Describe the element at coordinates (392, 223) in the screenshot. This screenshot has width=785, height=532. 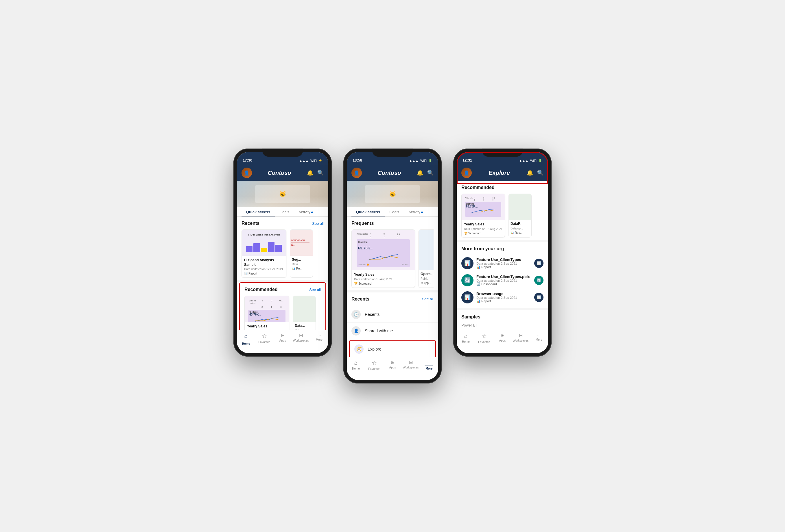
I see `frequents-header-2: Frequents` at that location.